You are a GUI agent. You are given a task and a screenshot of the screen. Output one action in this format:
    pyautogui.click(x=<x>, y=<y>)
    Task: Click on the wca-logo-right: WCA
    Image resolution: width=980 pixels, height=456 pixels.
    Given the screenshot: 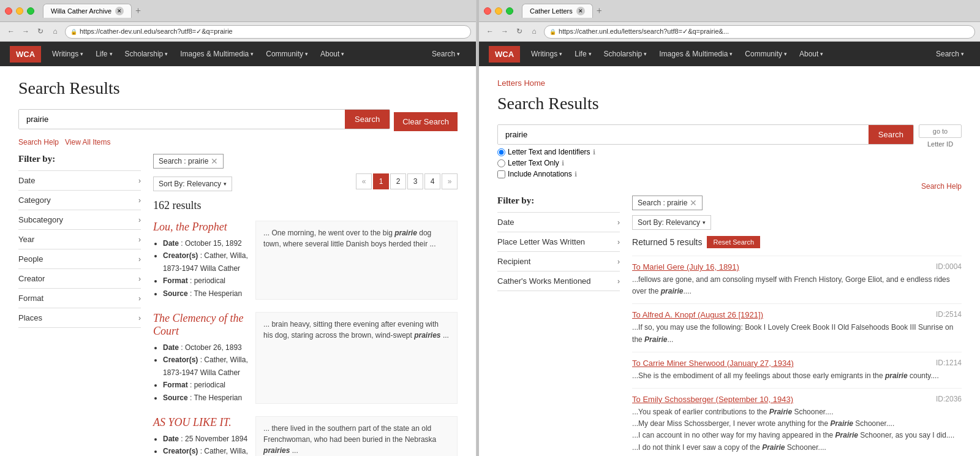 What is the action you would take?
    pyautogui.click(x=505, y=54)
    